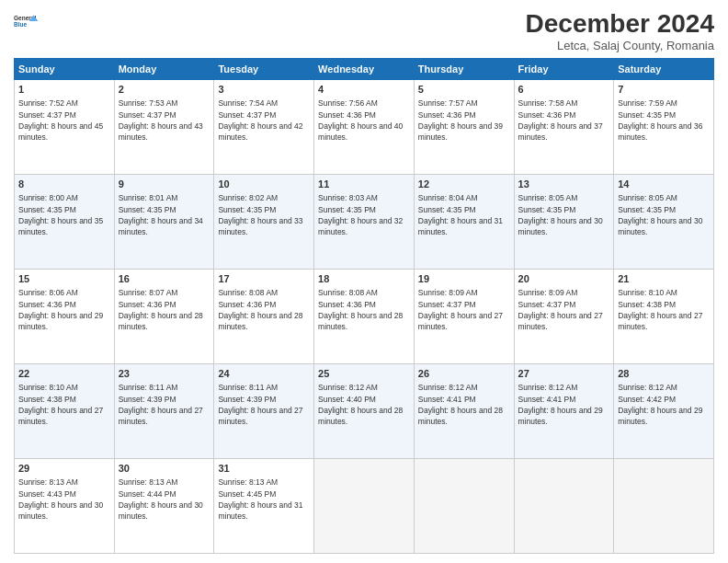 This screenshot has height=563, width=728. What do you see at coordinates (64, 316) in the screenshot?
I see `calendar-cell: 15 Sunrise: 8:06 AMSunset: 4:36 PMDaylig…` at bounding box center [64, 316].